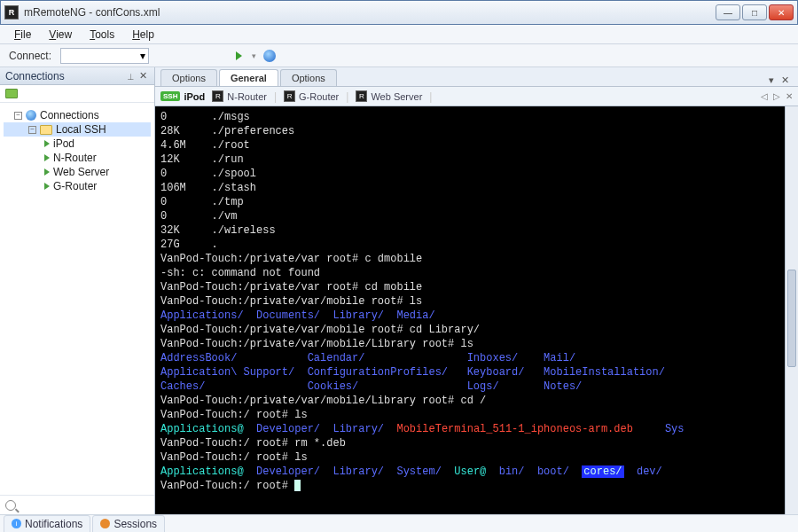  What do you see at coordinates (388, 96) in the screenshot?
I see `session-tab-webserver: RWeb Server` at bounding box center [388, 96].